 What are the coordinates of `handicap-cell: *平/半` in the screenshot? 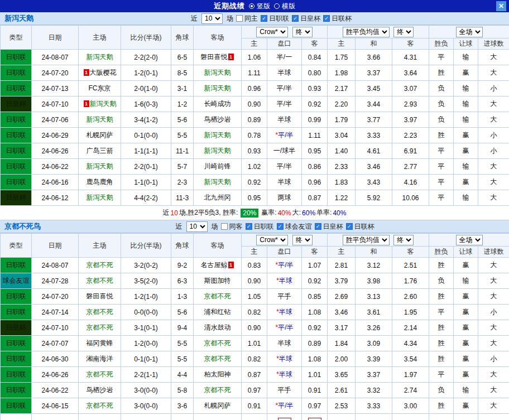 It's located at (285, 406).